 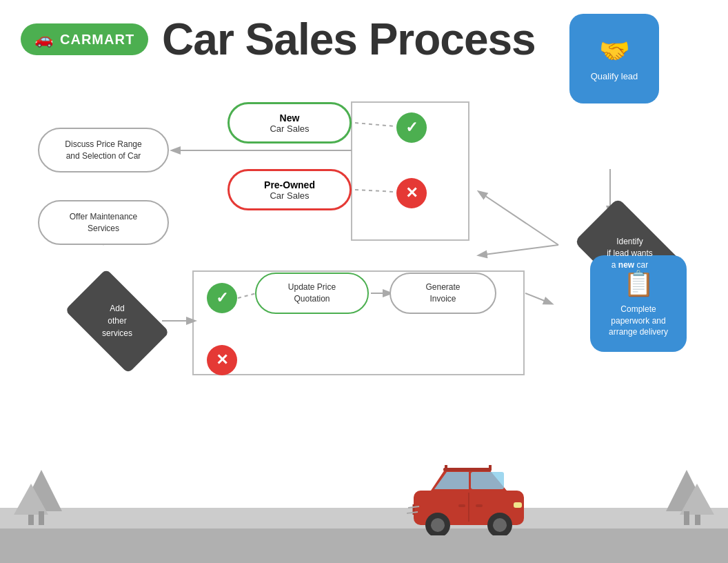 What do you see at coordinates (443, 293) in the screenshot?
I see `generate-invoice-node: GenerateInvoice` at bounding box center [443, 293].